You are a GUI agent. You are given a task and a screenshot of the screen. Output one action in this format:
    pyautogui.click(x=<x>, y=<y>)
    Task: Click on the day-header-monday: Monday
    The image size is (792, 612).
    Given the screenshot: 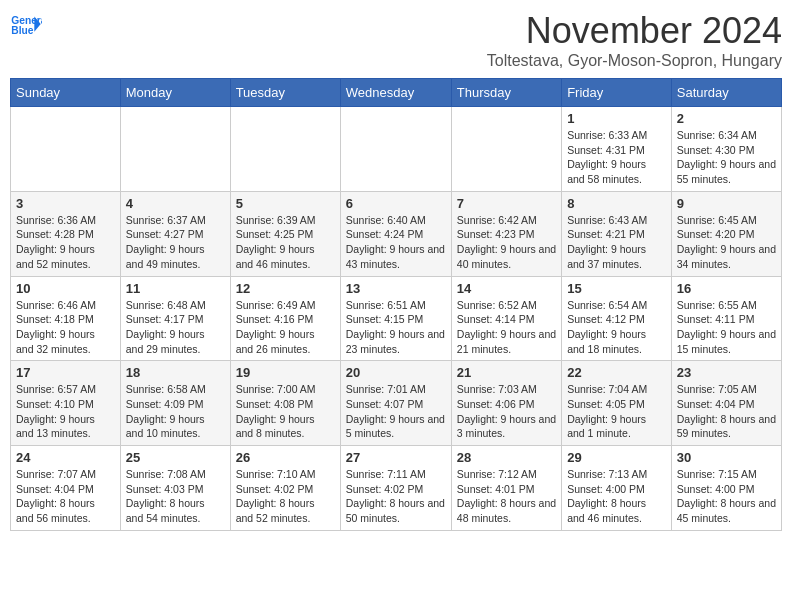 What is the action you would take?
    pyautogui.click(x=175, y=93)
    